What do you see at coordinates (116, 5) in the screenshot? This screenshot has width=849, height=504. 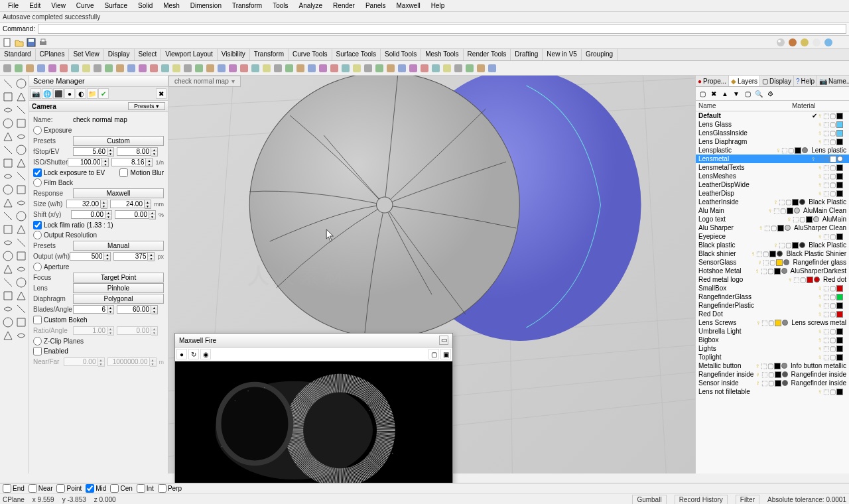 I see `menu-item: Surface` at bounding box center [116, 5].